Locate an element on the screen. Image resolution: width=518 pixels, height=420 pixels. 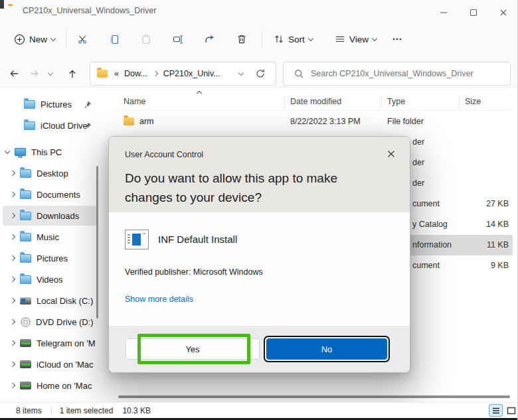
close-icon is located at coordinates (503, 13).